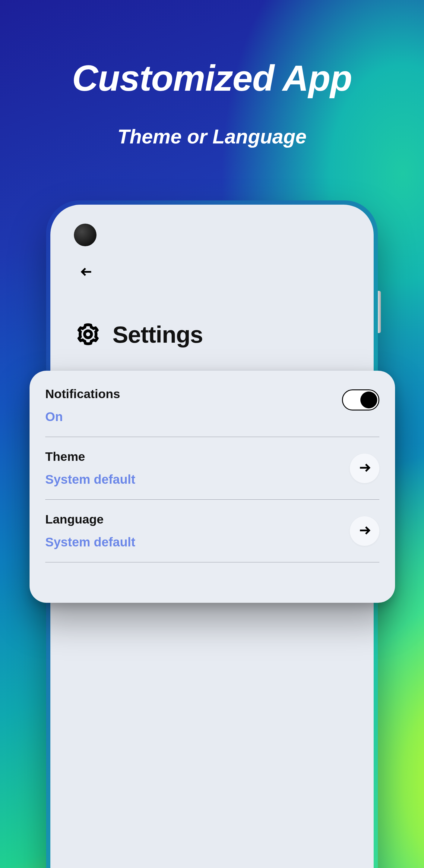 Image resolution: width=424 pixels, height=868 pixels. I want to click on setting-value: On, so click(212, 417).